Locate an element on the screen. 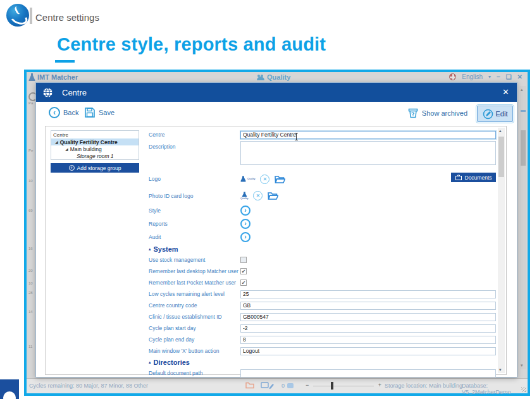 Image resolution: width=532 pixels, height=399 pixels. back-icon: ‹ is located at coordinates (54, 113).